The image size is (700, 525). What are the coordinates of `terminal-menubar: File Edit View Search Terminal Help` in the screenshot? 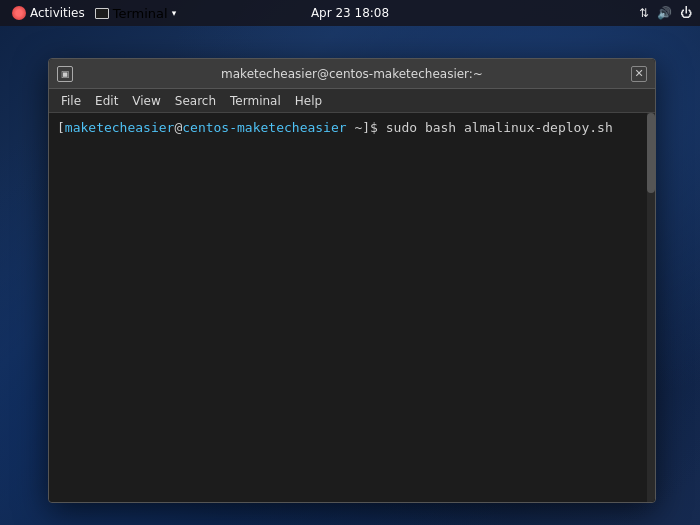 It's located at (352, 101).